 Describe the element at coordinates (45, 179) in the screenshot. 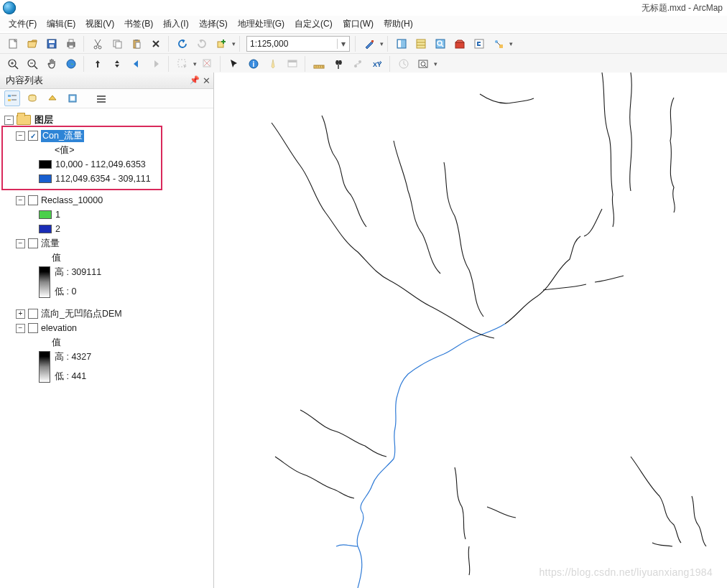

I see `symbol-swatch-blue` at that location.